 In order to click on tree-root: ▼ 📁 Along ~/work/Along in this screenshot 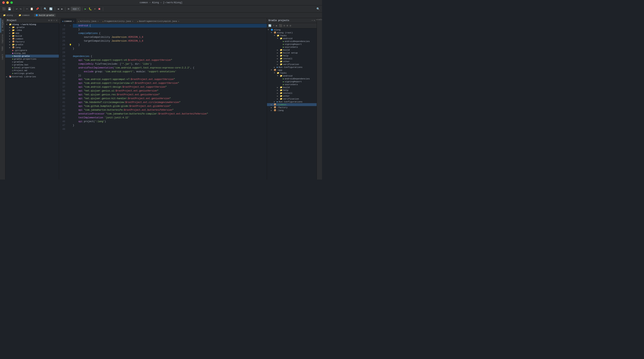, I will do `click(32, 25)`.